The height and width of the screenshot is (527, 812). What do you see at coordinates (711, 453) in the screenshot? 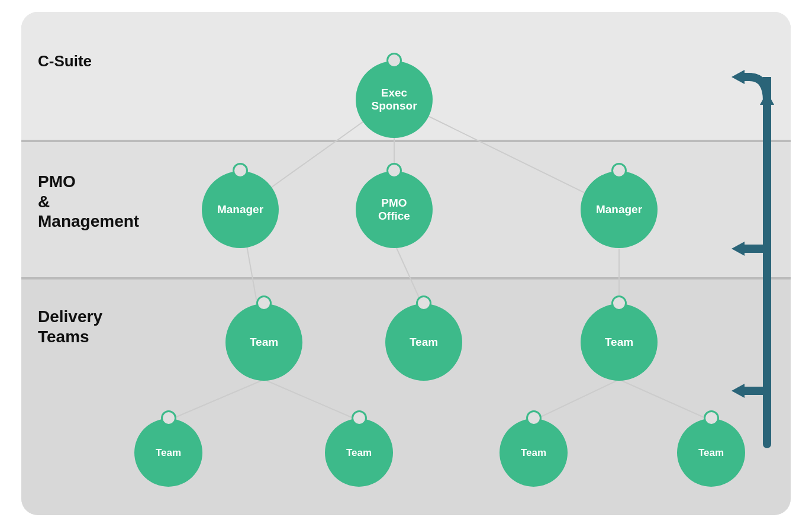
I see `node-team-7-label: Team` at bounding box center [711, 453].